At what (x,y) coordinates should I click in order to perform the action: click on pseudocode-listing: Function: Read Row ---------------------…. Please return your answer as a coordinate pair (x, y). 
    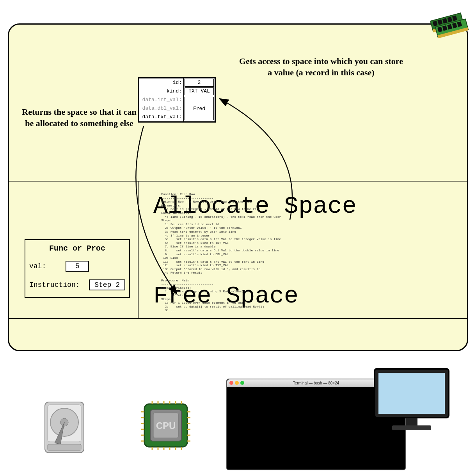
    Looking at the image, I should click on (245, 252).